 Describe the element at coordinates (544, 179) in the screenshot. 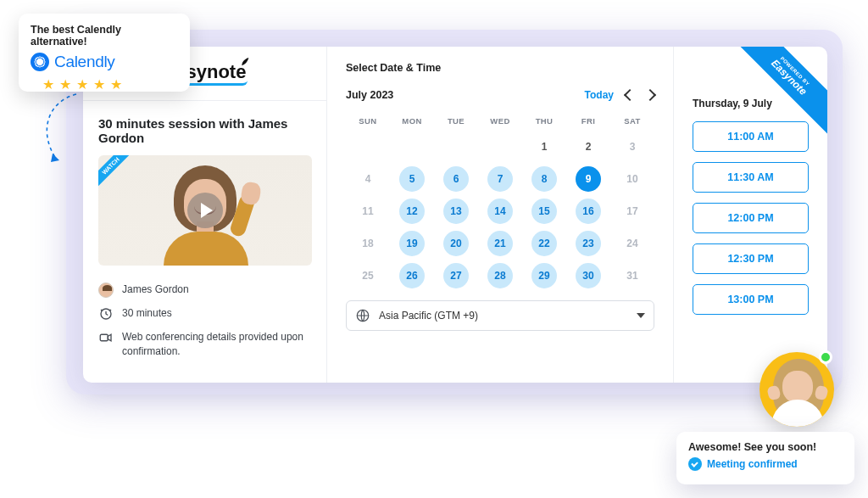

I see `calendar-day-available: 8` at that location.